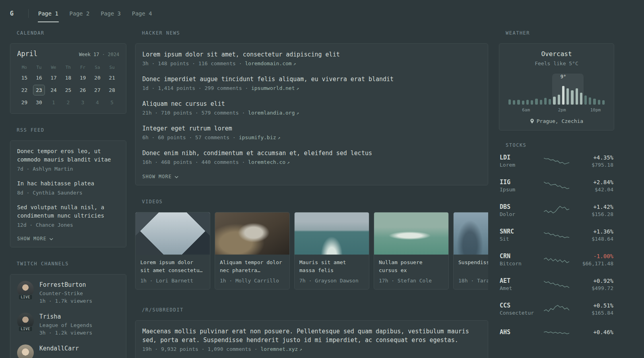 This screenshot has height=358, width=644. I want to click on calendar-day: 1, so click(53, 103).